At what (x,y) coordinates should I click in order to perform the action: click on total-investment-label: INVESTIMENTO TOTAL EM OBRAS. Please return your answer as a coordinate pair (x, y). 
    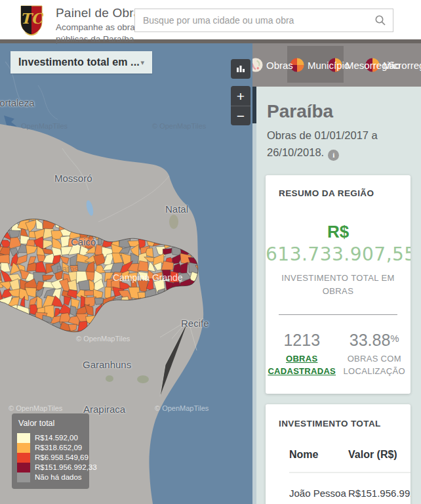
    Looking at the image, I should click on (338, 285).